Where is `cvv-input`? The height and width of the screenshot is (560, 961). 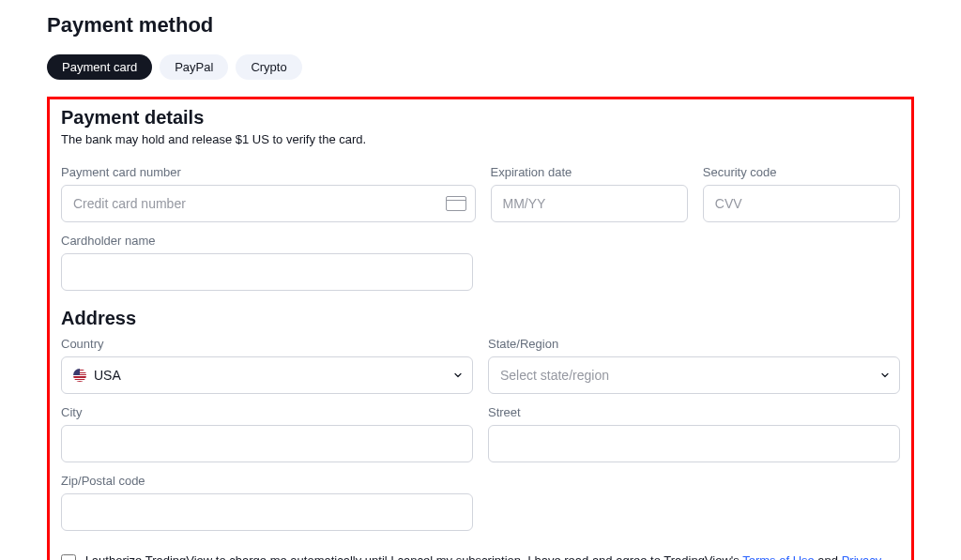 cvv-input is located at coordinates (801, 204).